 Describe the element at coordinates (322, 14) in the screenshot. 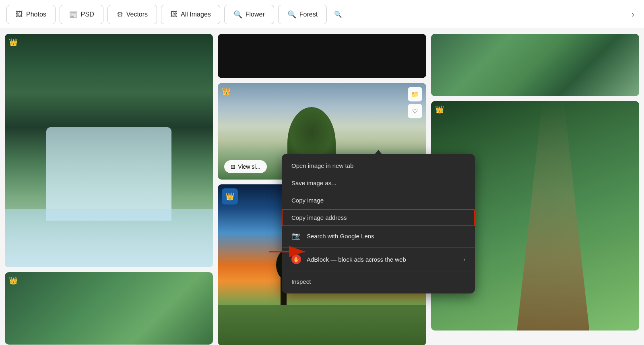

I see `tab-bar: 🖼 Photos 📰 PSD ⚙ Vectors 🖼 All Images 🔍 …` at that location.